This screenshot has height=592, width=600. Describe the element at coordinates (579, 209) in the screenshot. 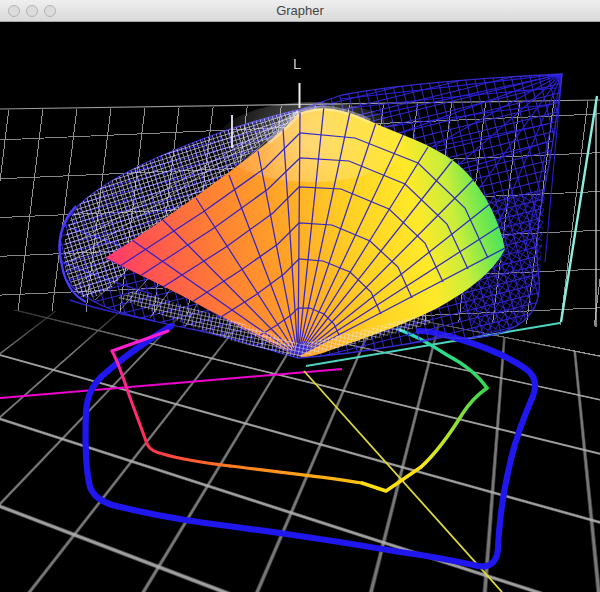

I see `c-axis-line` at that location.